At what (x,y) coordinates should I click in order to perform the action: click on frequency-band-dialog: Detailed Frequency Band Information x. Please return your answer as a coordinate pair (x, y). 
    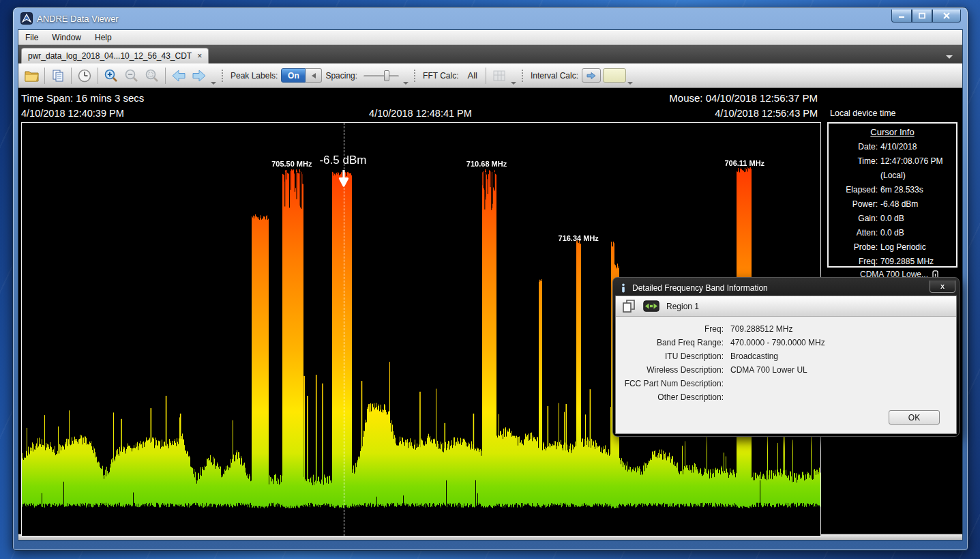
    Looking at the image, I should click on (786, 357).